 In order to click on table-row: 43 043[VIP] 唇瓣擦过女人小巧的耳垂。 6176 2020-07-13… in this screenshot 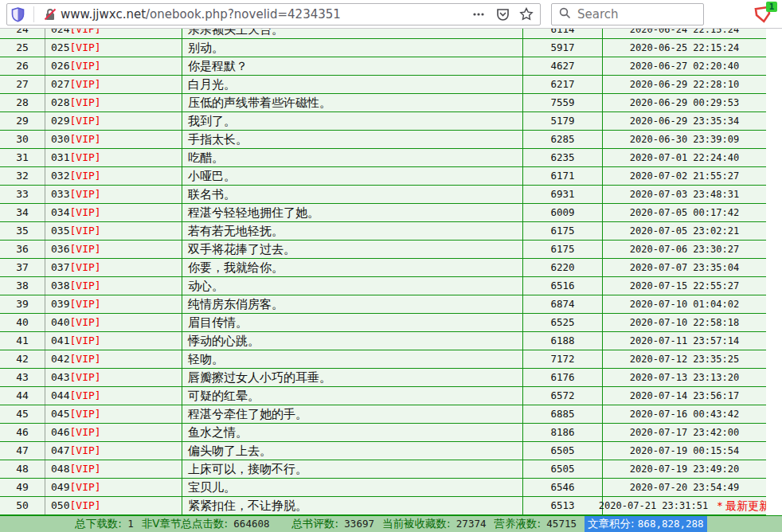, I will do `click(383, 377)`.